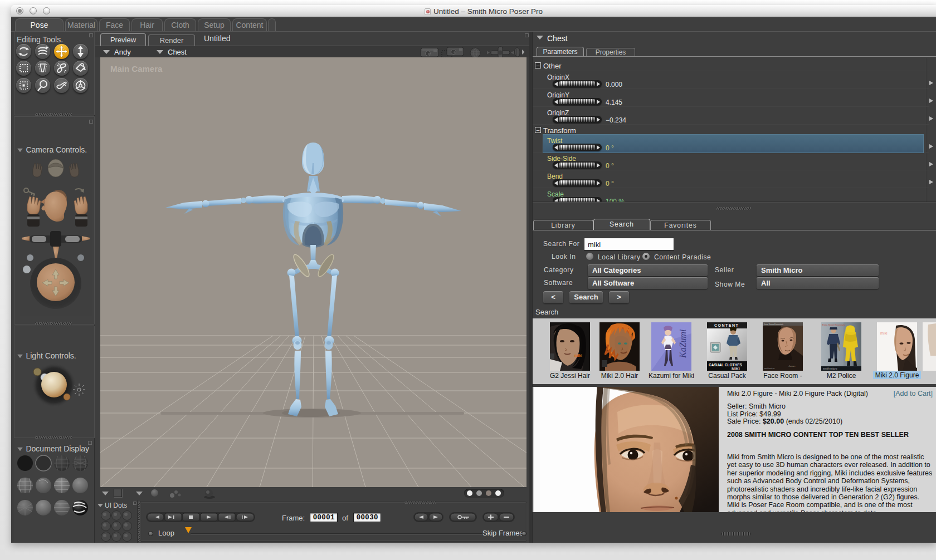 Image resolution: width=936 pixels, height=560 pixels. What do you see at coordinates (727, 325) in the screenshot?
I see `svg-text: CONTENT` at bounding box center [727, 325].